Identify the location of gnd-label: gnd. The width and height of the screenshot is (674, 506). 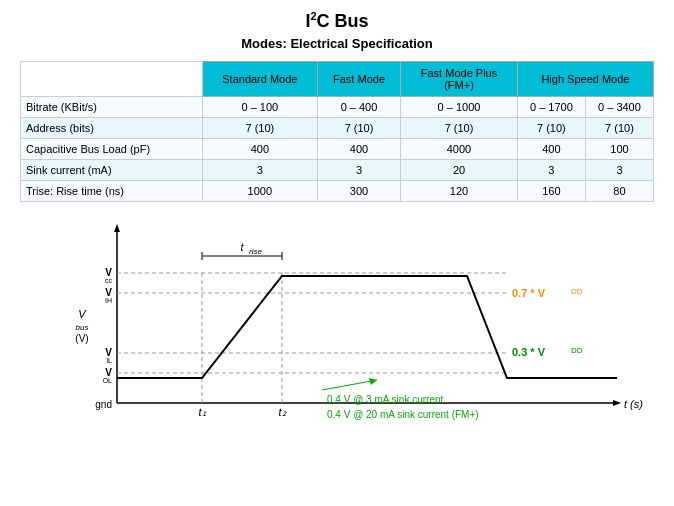
(104, 404).